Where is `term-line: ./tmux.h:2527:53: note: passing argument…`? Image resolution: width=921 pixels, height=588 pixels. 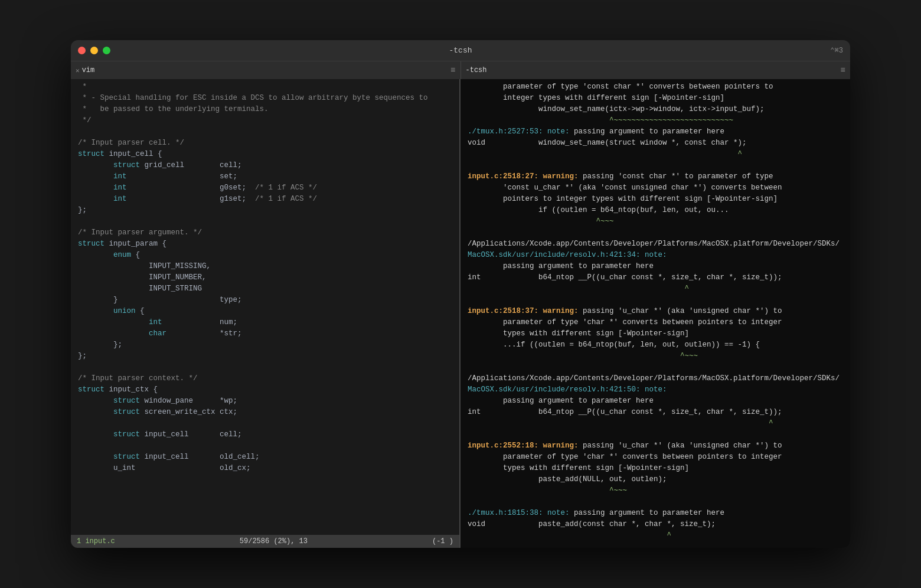
term-line: ./tmux.h:2527:53: note: passing argument… is located at coordinates (655, 132).